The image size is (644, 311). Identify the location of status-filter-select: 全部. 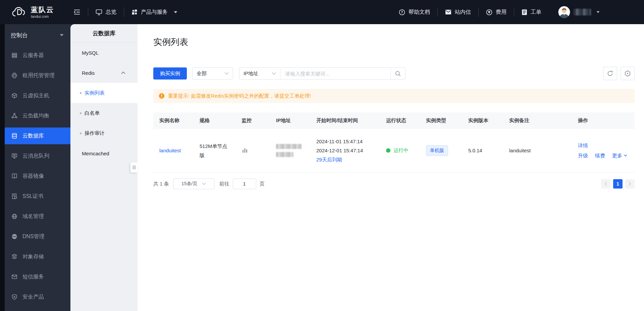
(213, 73).